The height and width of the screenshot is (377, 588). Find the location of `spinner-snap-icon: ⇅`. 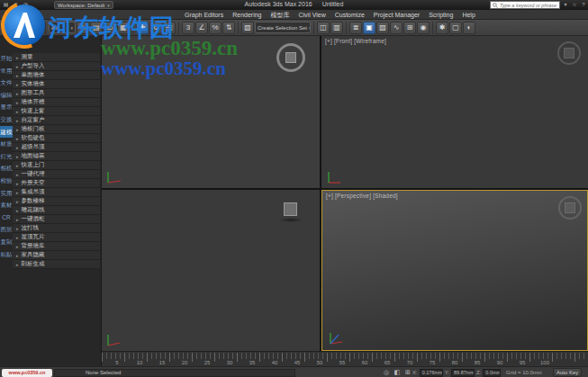

spinner-snap-icon: ⇅ is located at coordinates (229, 28).